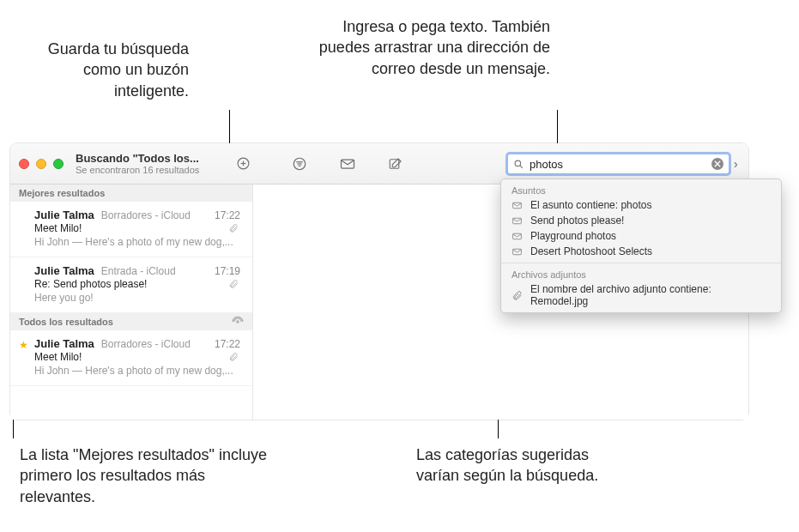  Describe the element at coordinates (641, 275) in the screenshot. I see `suggestion-category: Archivos adjuntos` at that location.